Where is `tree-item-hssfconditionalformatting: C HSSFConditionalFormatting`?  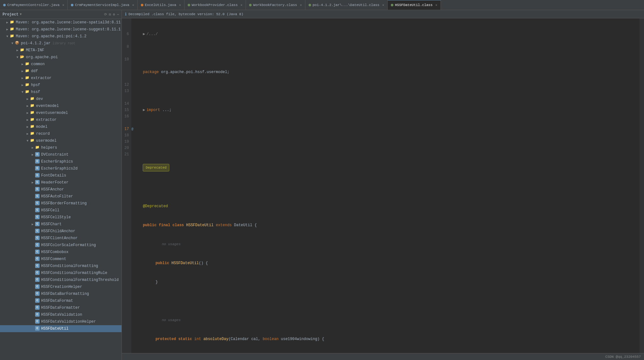 tree-item-hssfconditionalformatting: C HSSFConditionalFormatting is located at coordinates (61, 266).